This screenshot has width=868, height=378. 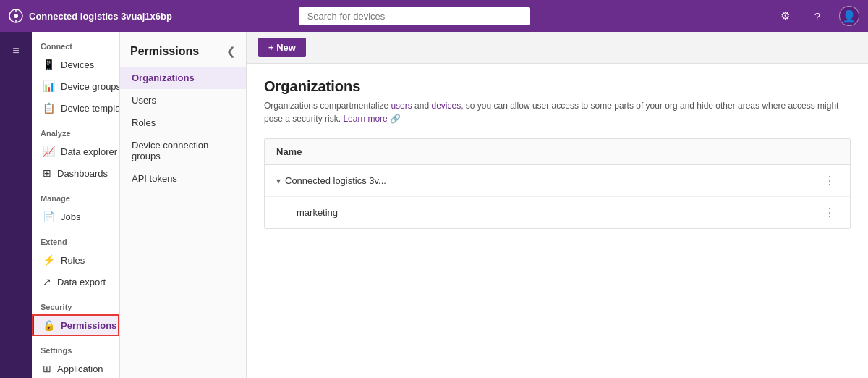 I want to click on devices-link: devices, so click(x=446, y=106).